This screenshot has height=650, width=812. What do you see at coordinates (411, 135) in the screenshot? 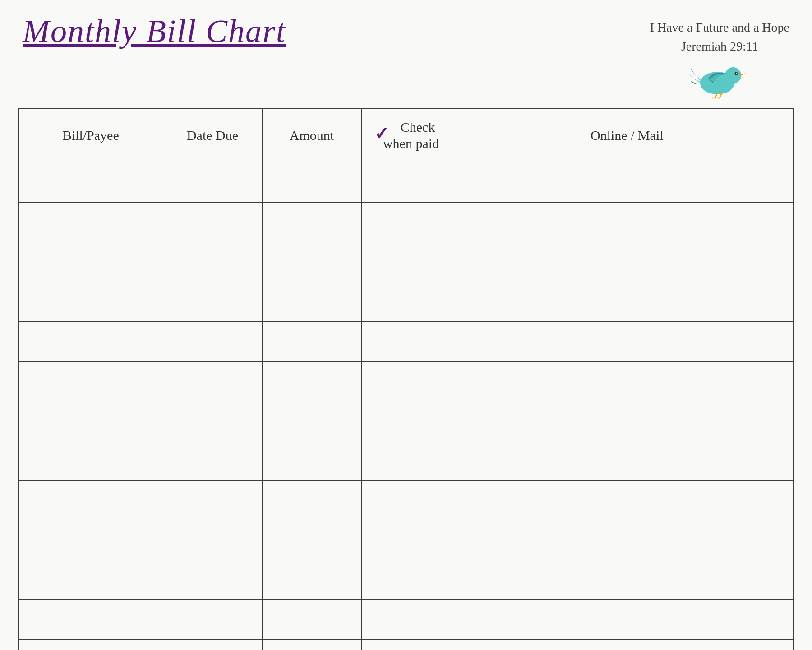
I see `check-header-content: ✓ Check when paid` at bounding box center [411, 135].